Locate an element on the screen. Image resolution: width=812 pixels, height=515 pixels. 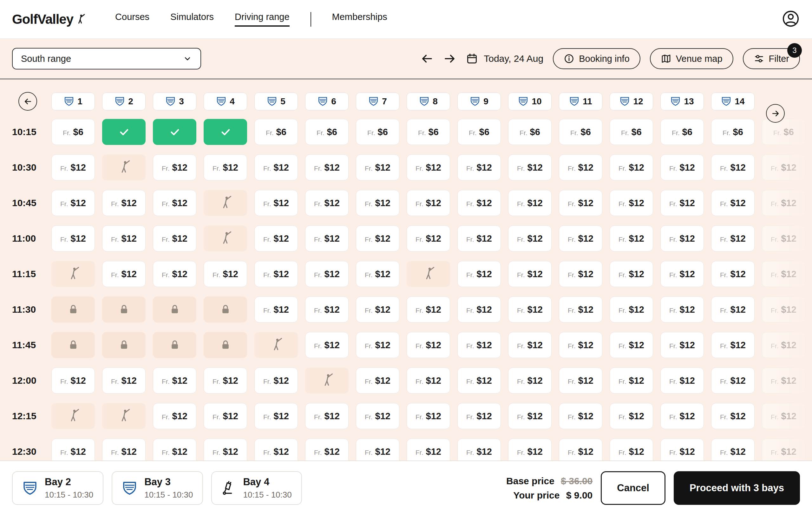
cancel-button: Cancel is located at coordinates (633, 488).